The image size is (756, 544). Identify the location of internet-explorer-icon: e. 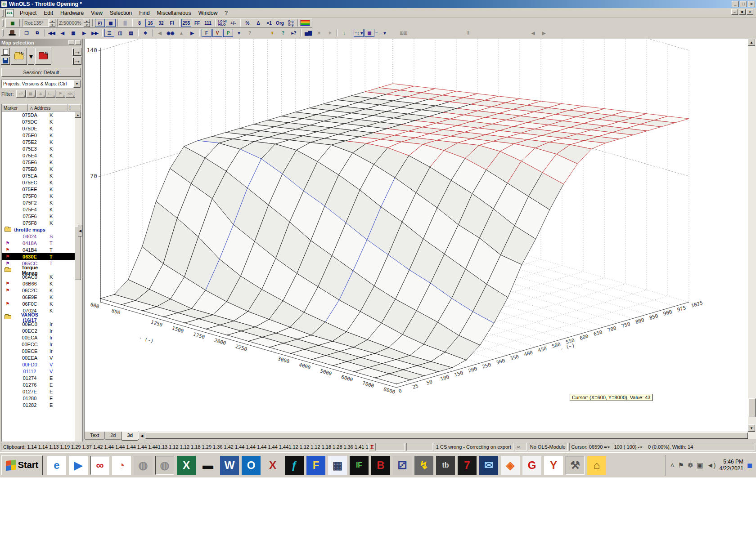
(57, 465).